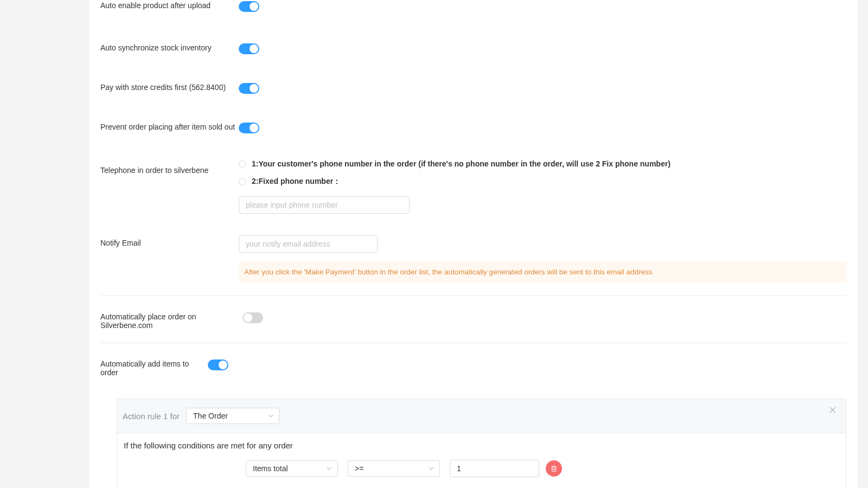 The image size is (868, 488). What do you see at coordinates (249, 128) in the screenshot?
I see `prevent-sold-out-toggle` at bounding box center [249, 128].